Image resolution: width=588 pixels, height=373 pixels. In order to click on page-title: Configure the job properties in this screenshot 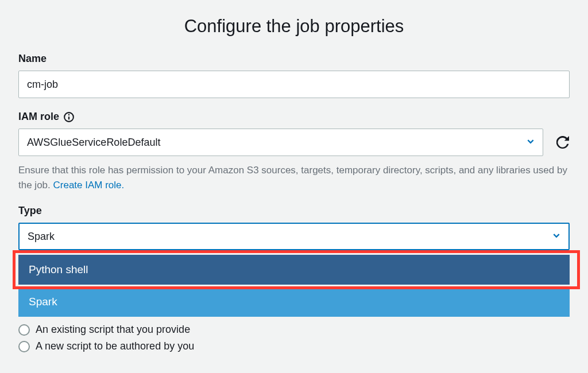, I will do `click(294, 26)`.